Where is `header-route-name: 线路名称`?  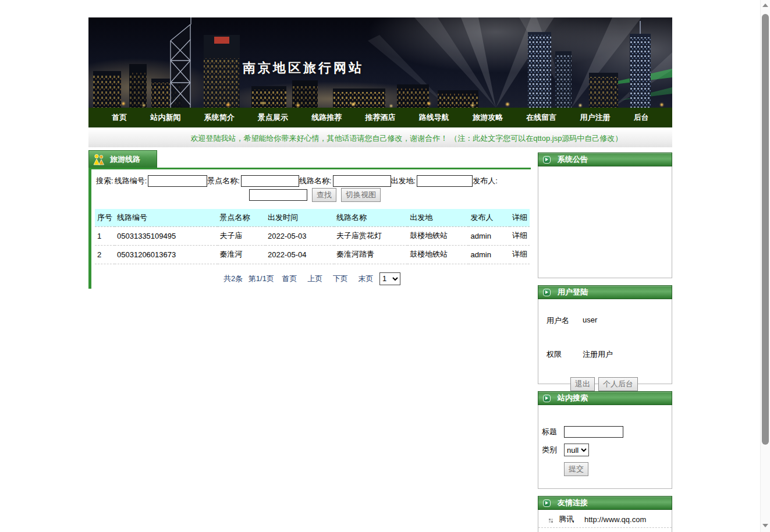
header-route-name: 线路名称 is located at coordinates (371, 218).